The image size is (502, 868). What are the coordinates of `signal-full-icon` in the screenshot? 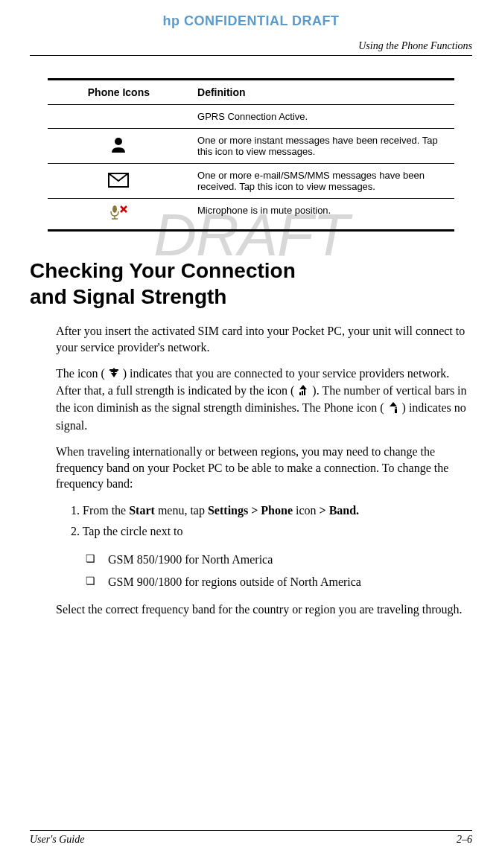 It's located at (303, 392).